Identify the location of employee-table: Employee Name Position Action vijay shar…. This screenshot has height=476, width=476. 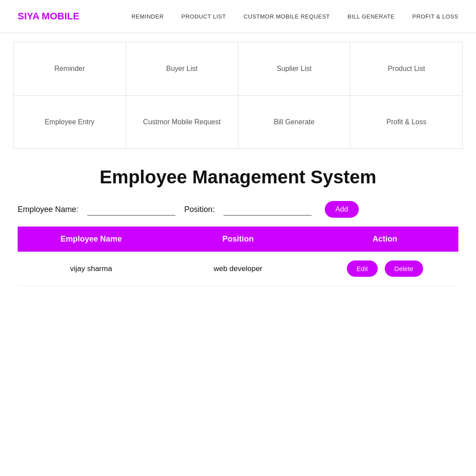
(238, 257).